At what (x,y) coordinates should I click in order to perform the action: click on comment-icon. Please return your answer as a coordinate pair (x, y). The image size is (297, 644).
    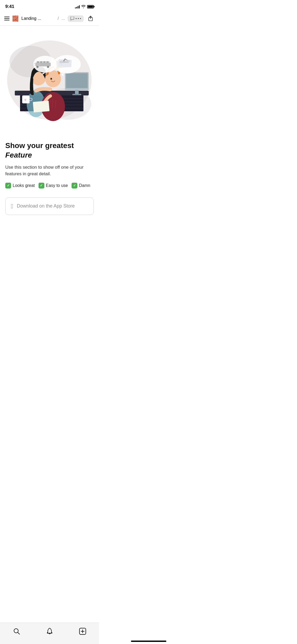
    Looking at the image, I should click on (72, 19).